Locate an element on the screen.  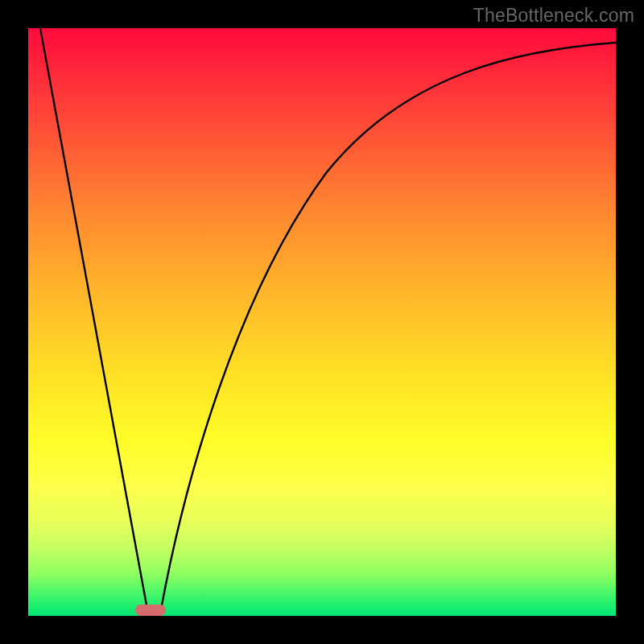
watermark-text: TheBottleneck.com is located at coordinates (554, 16).